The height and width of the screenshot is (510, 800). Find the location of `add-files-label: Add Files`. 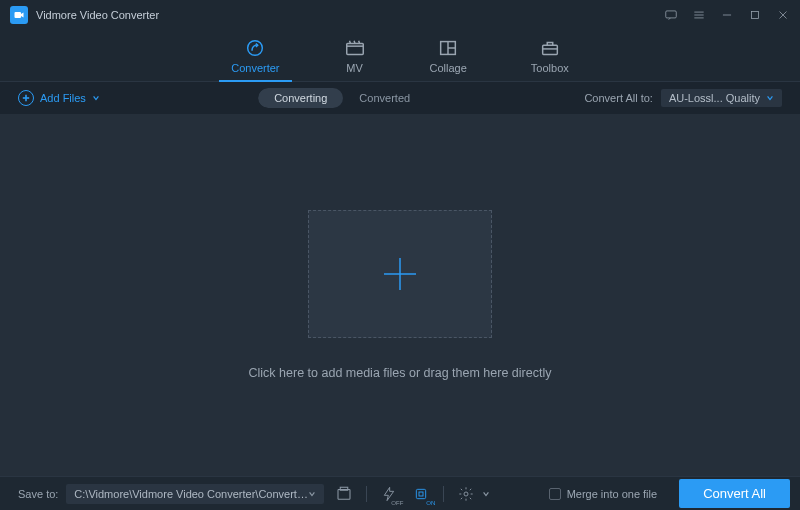

add-files-label: Add Files is located at coordinates (63, 98).